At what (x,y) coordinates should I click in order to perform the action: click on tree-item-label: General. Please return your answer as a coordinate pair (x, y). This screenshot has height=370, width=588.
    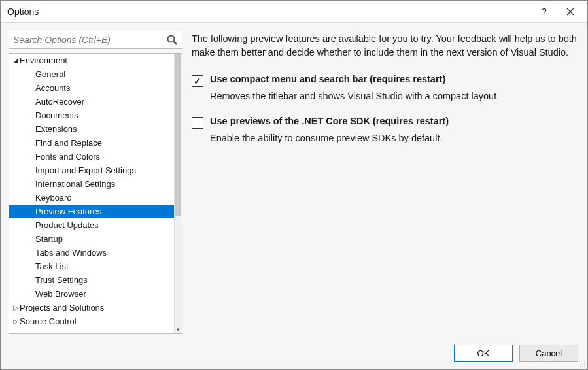
    Looking at the image, I should click on (50, 75).